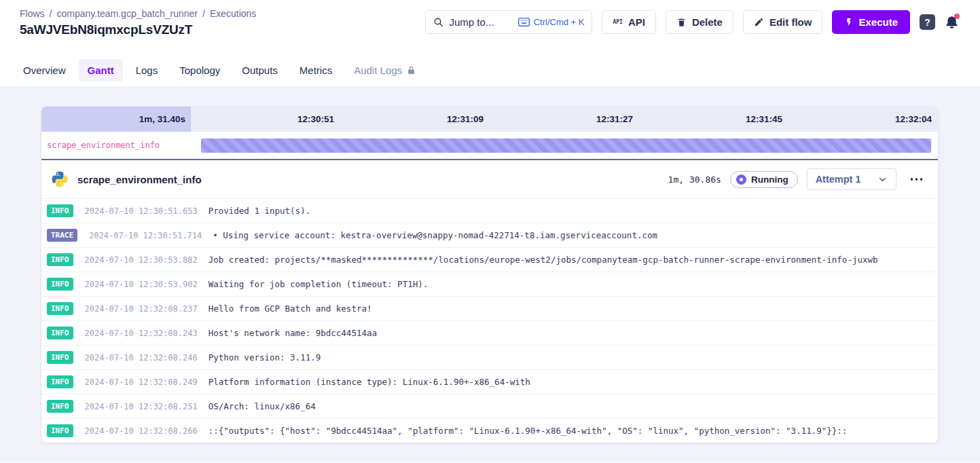  I want to click on jump-to-search: Jump to... Ctrl/Cmd + K, so click(509, 22).